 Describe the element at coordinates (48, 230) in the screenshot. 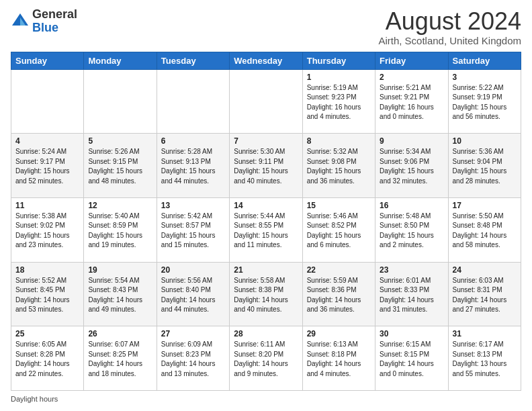

I see `table-row: 11Sunrise: 5:38 AM Sunset: 9:02 PM Dayli…` at that location.